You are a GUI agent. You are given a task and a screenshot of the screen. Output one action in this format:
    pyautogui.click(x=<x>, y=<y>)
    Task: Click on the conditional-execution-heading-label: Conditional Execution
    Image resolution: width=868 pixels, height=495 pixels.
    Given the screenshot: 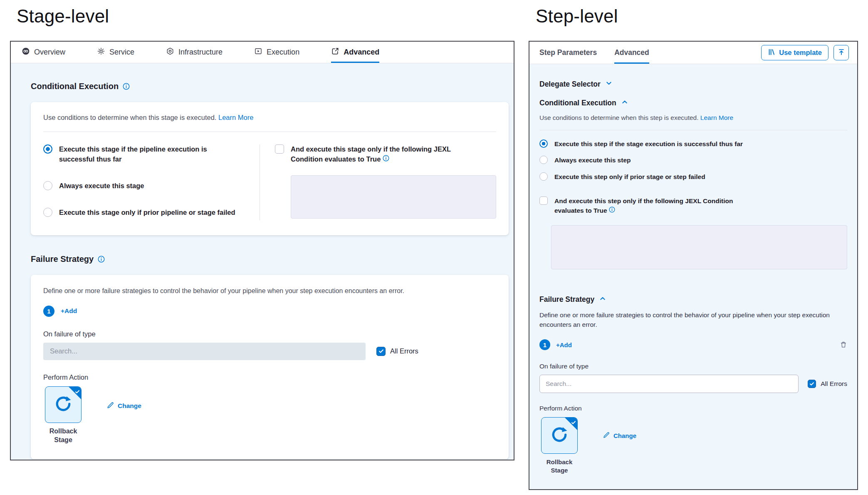 What is the action you would take?
    pyautogui.click(x=75, y=87)
    